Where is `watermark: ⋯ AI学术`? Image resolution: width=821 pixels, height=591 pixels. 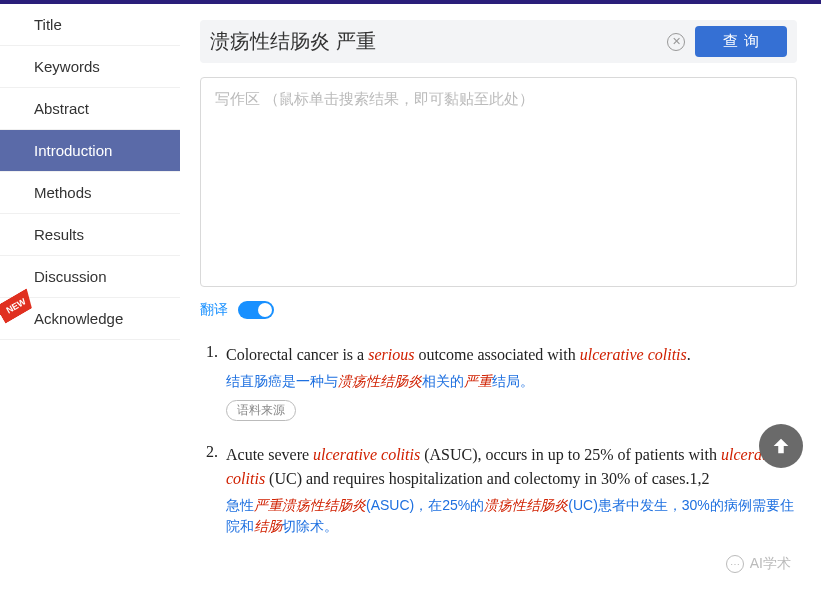 watermark: ⋯ AI学术 is located at coordinates (758, 564).